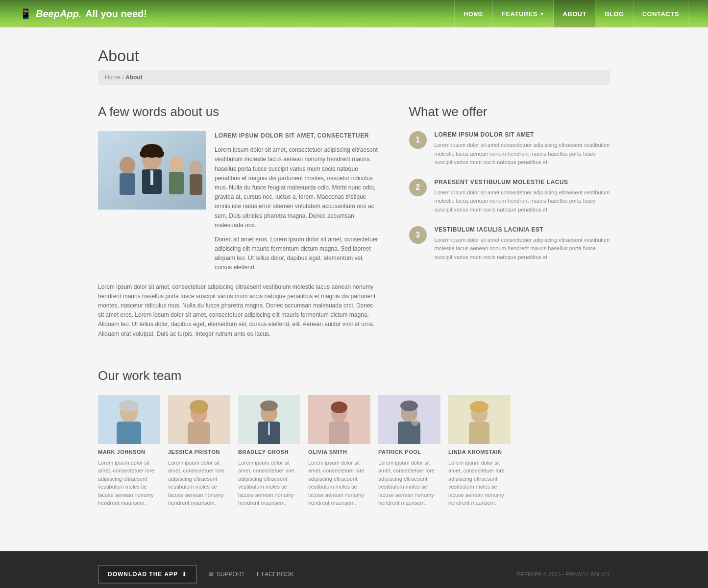  What do you see at coordinates (227, 574) in the screenshot?
I see `support-link: ✉ SUPPORT` at bounding box center [227, 574].